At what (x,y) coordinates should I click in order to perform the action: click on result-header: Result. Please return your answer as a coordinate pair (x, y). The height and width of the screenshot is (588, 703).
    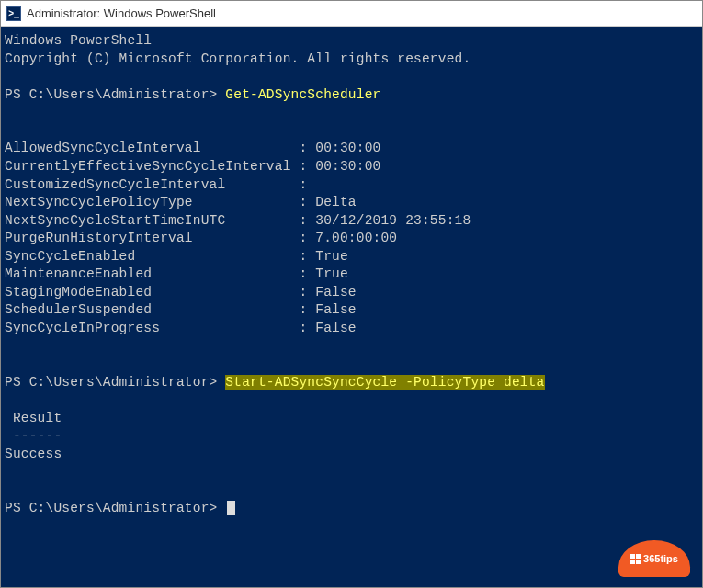
    Looking at the image, I should click on (351, 419).